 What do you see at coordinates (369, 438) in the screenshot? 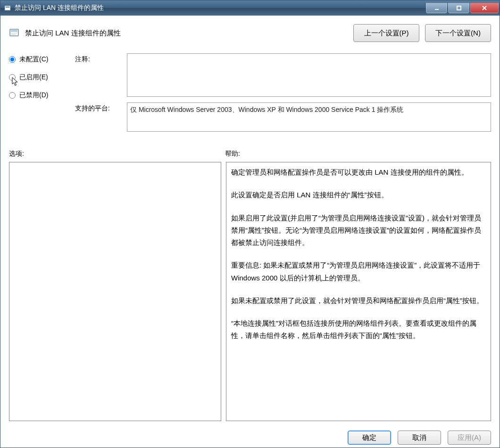
I see `ok-button: 确定` at bounding box center [369, 438].